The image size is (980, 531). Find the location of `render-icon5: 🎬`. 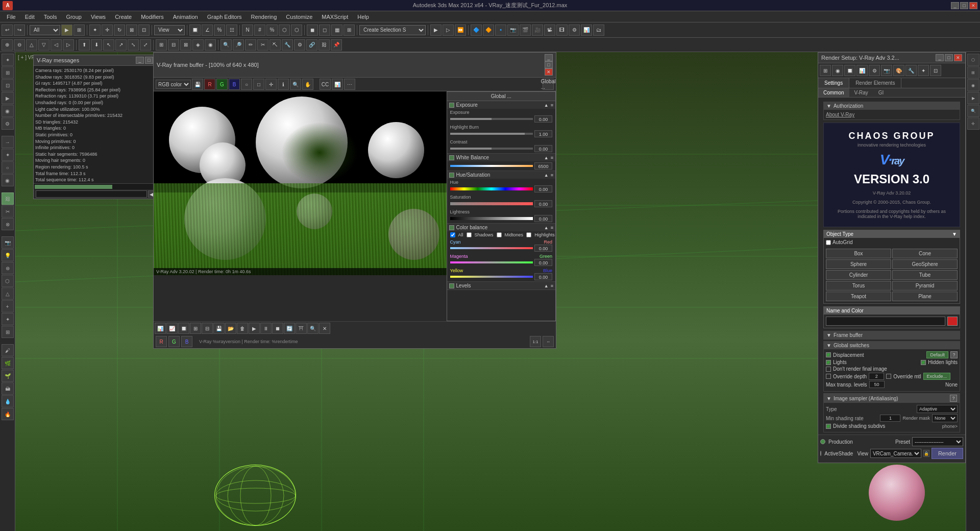

render-icon5: 🎬 is located at coordinates (525, 30).